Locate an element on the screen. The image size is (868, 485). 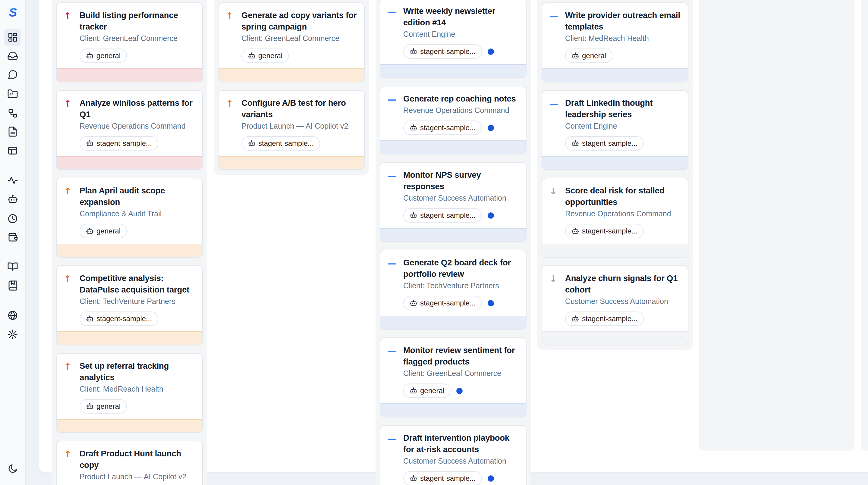
card-main: Set up referral tracking analytics Clien… is located at coordinates (137, 387).